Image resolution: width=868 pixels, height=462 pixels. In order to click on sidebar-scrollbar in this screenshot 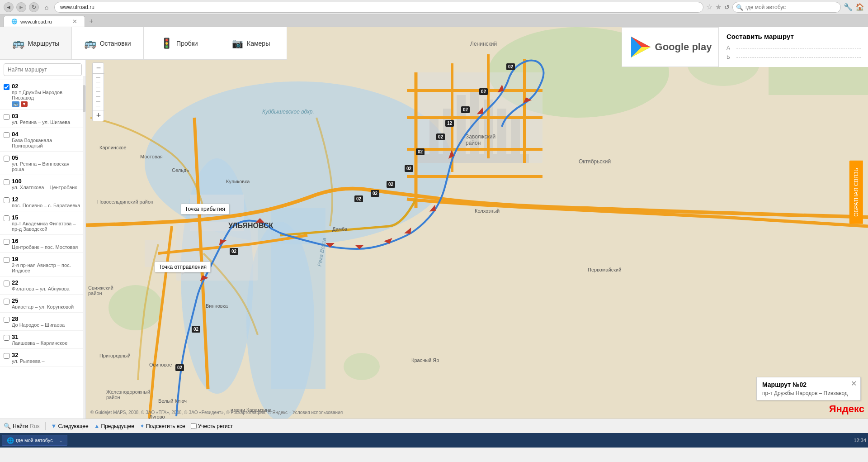, I will do `click(84, 247)`.